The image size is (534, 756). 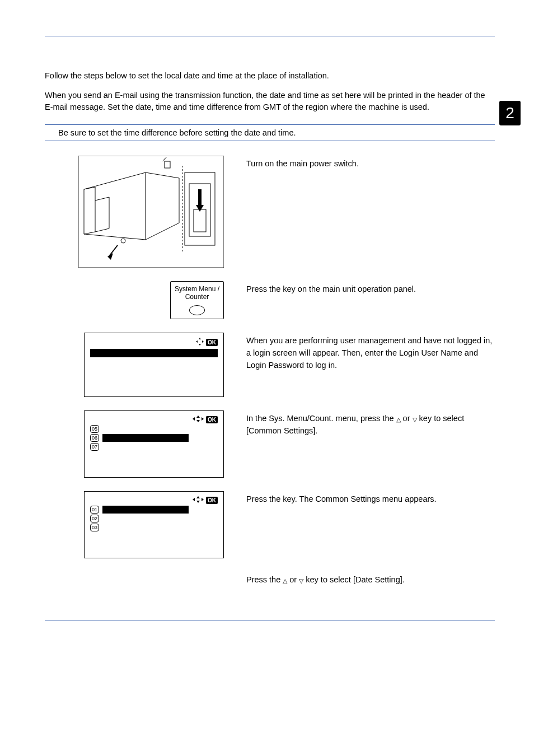 I want to click on chapter-tab: 2, so click(x=510, y=113).